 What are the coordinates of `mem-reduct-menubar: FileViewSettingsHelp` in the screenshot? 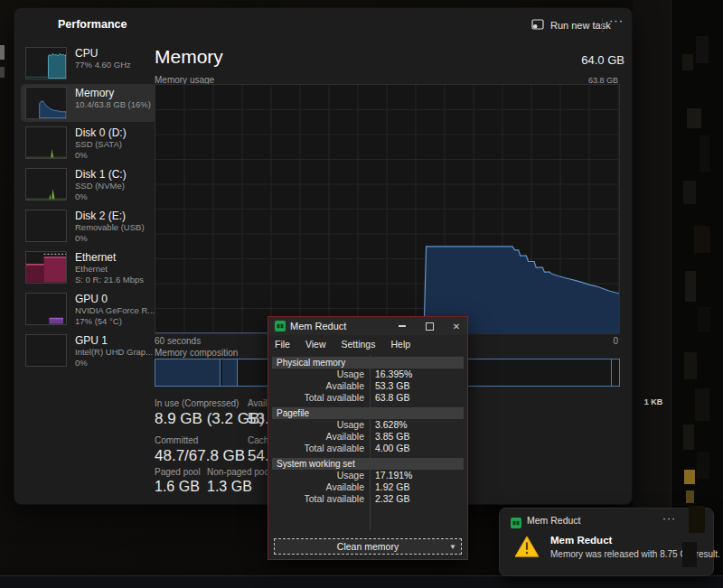 It's located at (368, 344).